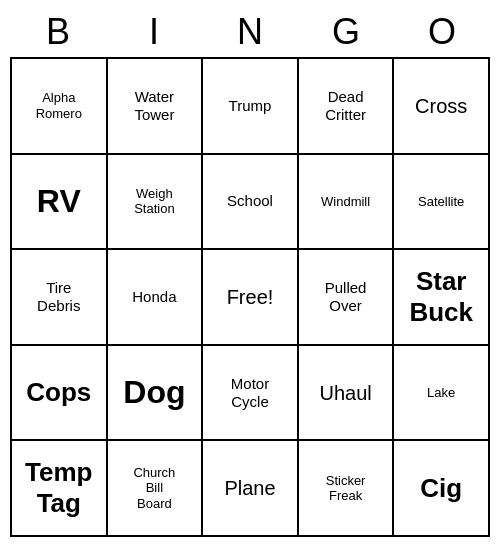  What do you see at coordinates (441, 488) in the screenshot?
I see `bingo-cell-text-r4-c4: Cig` at bounding box center [441, 488].